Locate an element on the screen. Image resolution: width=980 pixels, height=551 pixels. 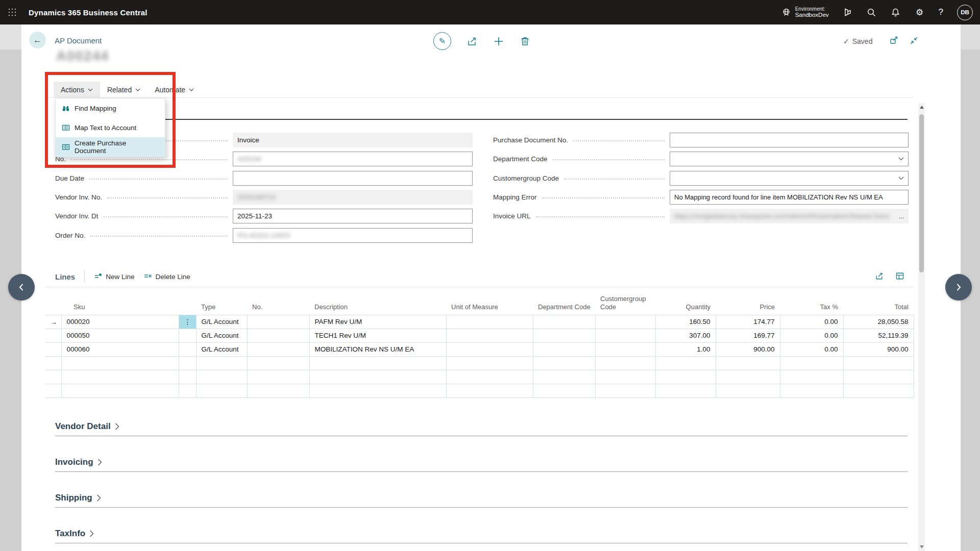
help-icon: ? is located at coordinates (941, 12).